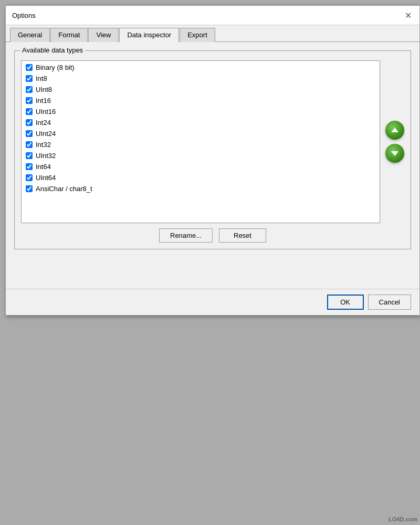 The image size is (420, 525). What do you see at coordinates (201, 167) in the screenshot?
I see `list-item: Int64` at bounding box center [201, 167].